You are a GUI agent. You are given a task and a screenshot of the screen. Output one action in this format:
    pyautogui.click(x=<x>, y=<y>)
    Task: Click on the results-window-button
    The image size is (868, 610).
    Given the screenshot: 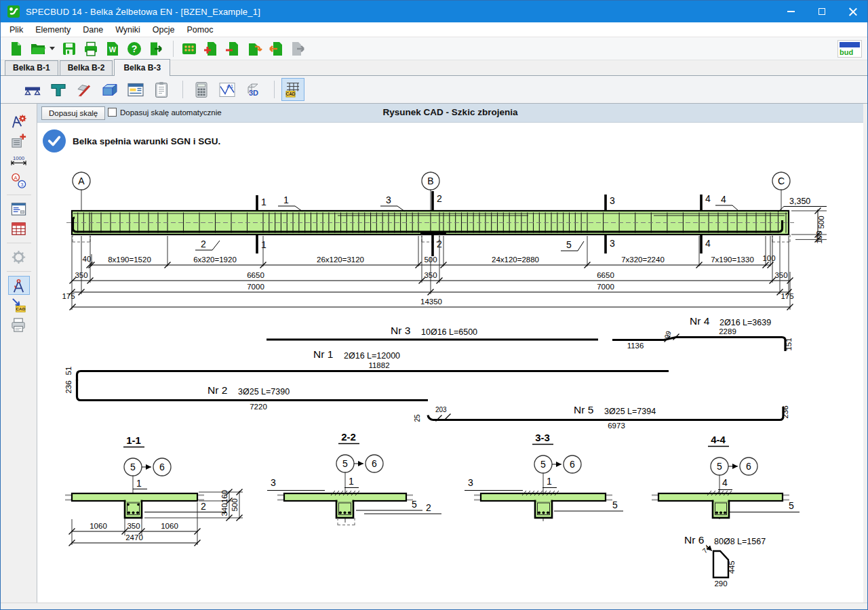 What is the action you would take?
    pyautogui.click(x=136, y=89)
    